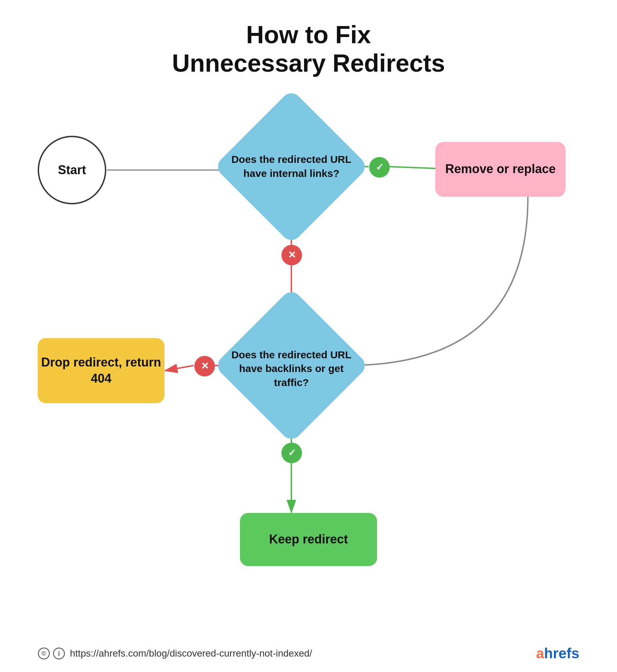  Describe the element at coordinates (205, 366) in the screenshot. I see `no-connector-2: ✕` at that location.